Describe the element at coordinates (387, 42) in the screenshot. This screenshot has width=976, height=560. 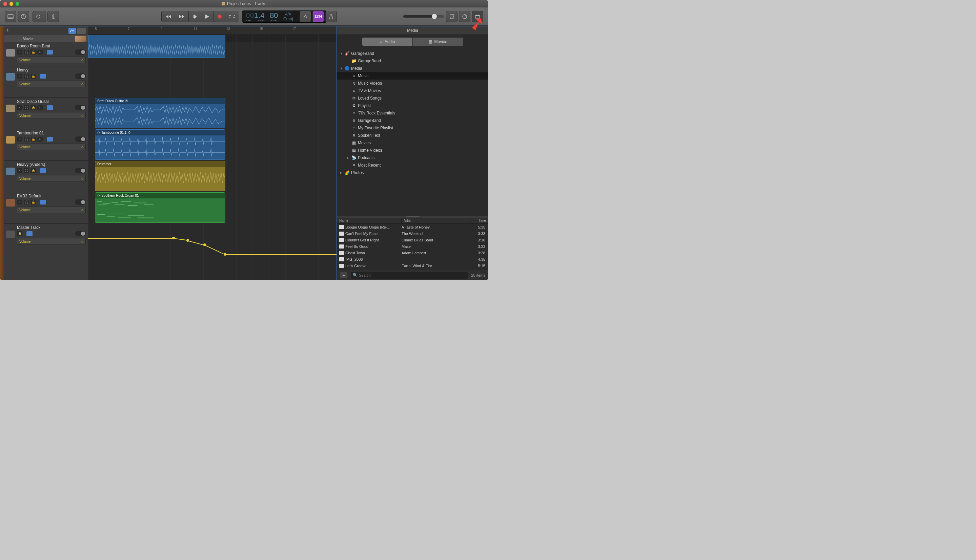
I see `media-tab-audio: ♫Audio` at that location.